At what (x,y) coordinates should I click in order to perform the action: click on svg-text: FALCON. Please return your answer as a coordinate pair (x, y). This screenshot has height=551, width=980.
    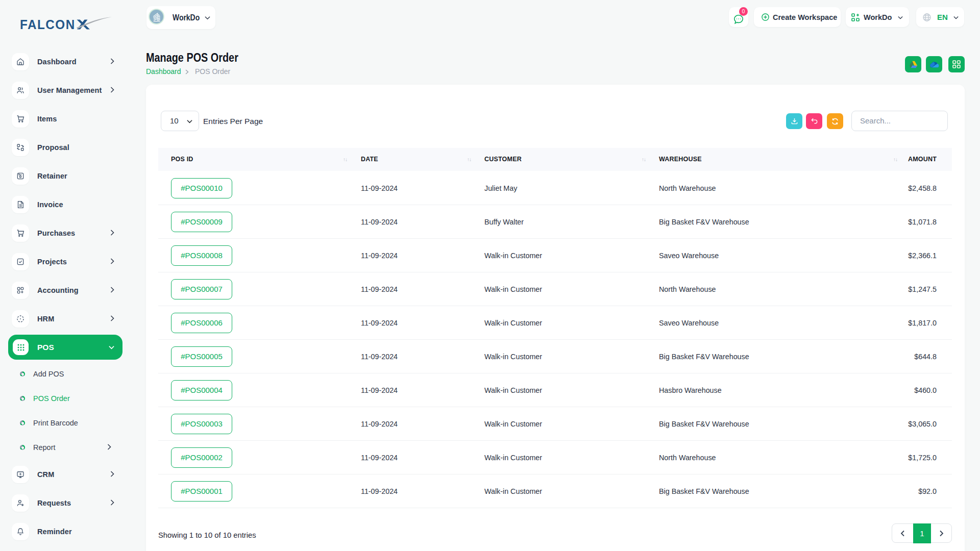
    Looking at the image, I should click on (48, 24).